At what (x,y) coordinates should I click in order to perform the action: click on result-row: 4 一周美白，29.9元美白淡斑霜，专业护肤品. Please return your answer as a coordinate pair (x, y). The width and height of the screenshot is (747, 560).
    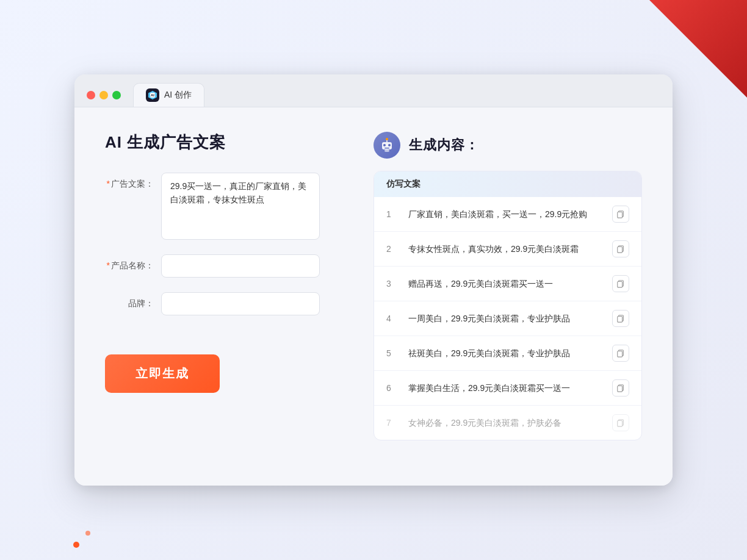
    Looking at the image, I should click on (508, 318).